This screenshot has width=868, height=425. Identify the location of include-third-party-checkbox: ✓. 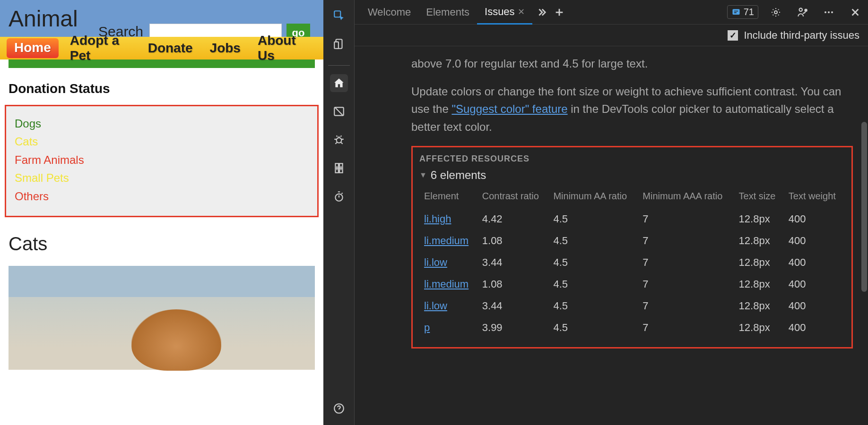
(733, 35).